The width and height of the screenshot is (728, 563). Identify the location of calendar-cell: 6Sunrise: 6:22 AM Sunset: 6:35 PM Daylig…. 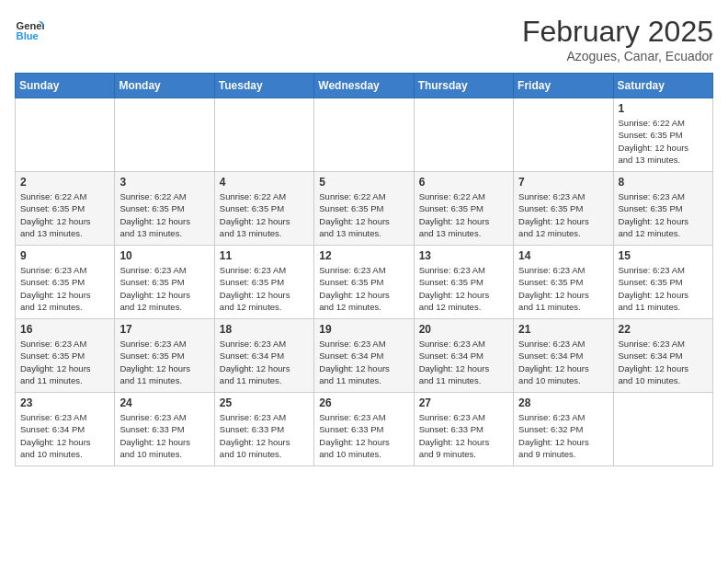
(463, 209).